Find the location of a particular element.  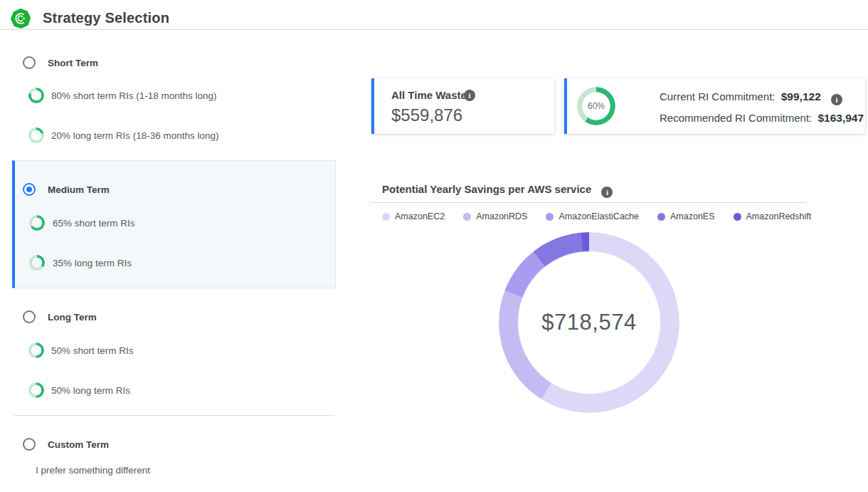

medium-term-option-2: 35% long term RIs is located at coordinates (92, 263).